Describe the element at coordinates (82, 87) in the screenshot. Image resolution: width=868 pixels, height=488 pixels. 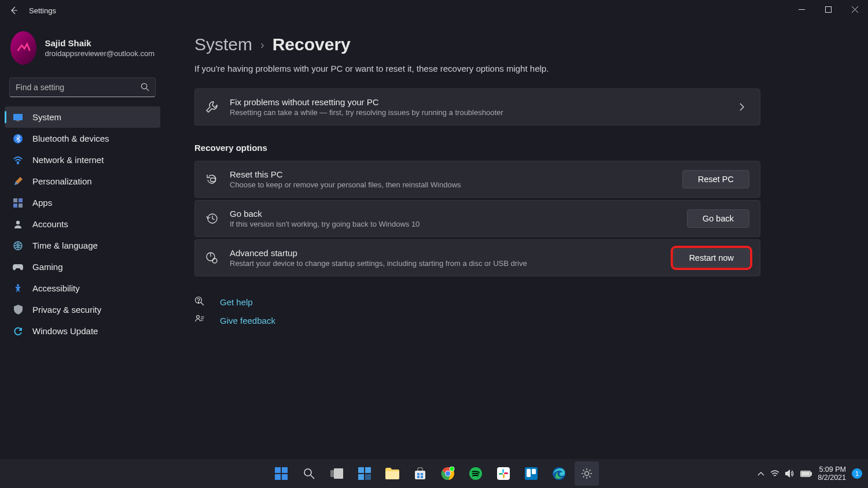
I see `search-box` at that location.